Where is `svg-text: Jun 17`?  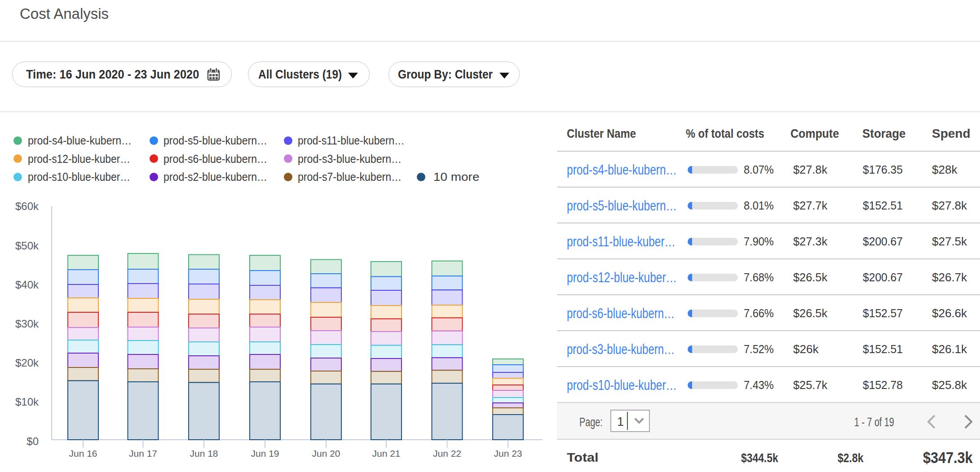
svg-text: Jun 17 is located at coordinates (143, 453).